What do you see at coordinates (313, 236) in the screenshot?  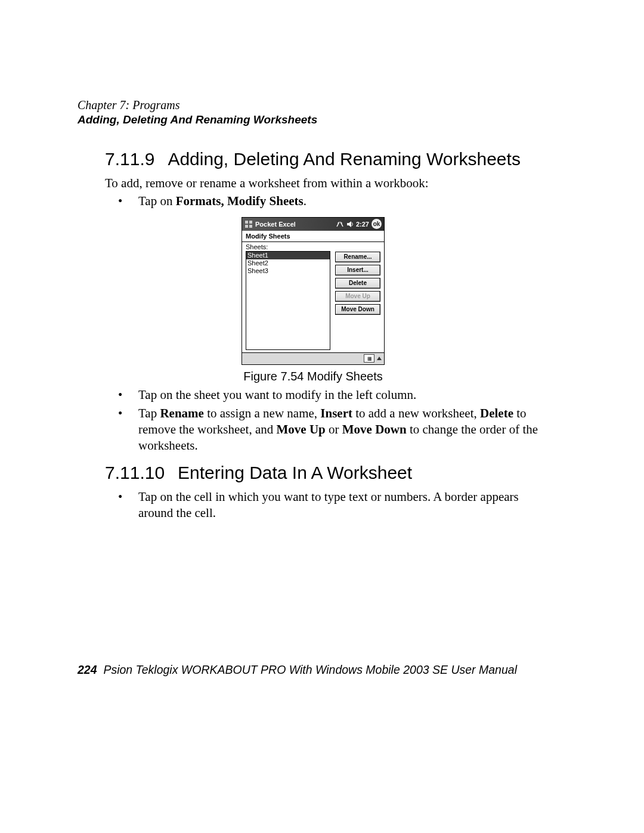 I see `dialog-title: Modify Sheets` at bounding box center [313, 236].